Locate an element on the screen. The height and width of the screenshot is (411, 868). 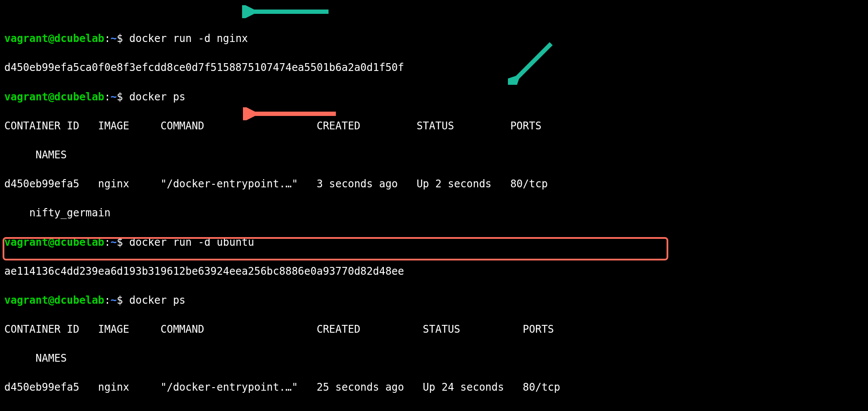
prompt-line-4: vagrant@dcubelab:~$ docker ps is located at coordinates (434, 301).